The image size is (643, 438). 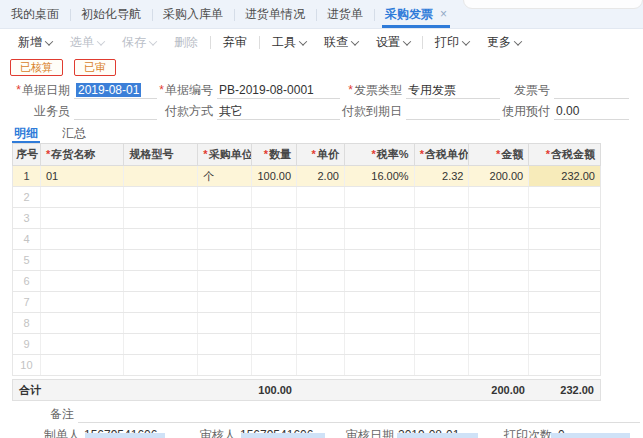 What do you see at coordinates (393, 42) in the screenshot?
I see `toolbar-button-settings: 设置` at bounding box center [393, 42].